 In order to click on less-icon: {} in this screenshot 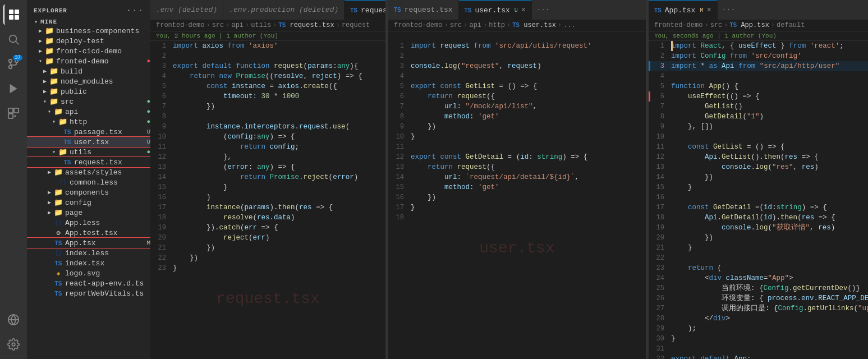, I will do `click(58, 253)`.